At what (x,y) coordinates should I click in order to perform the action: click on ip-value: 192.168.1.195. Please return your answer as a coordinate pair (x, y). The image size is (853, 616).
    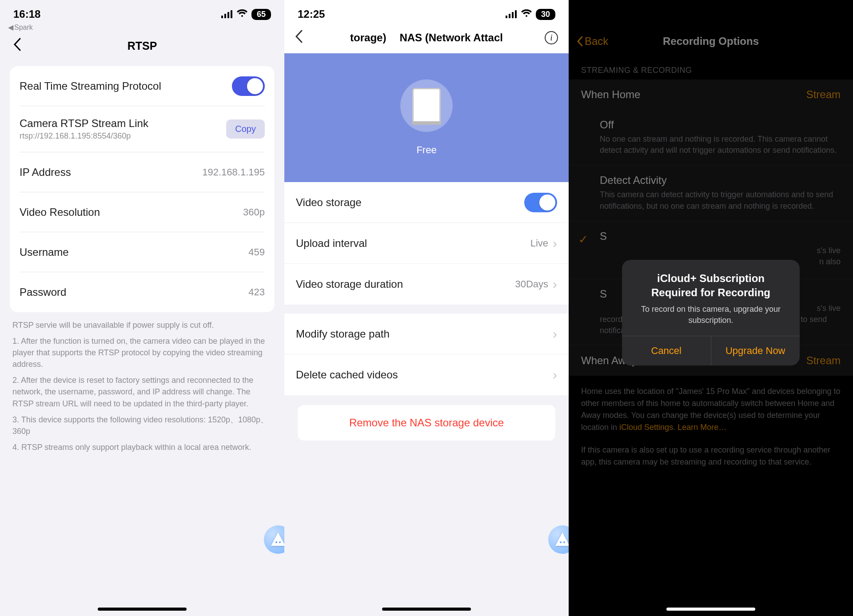
    Looking at the image, I should click on (234, 172).